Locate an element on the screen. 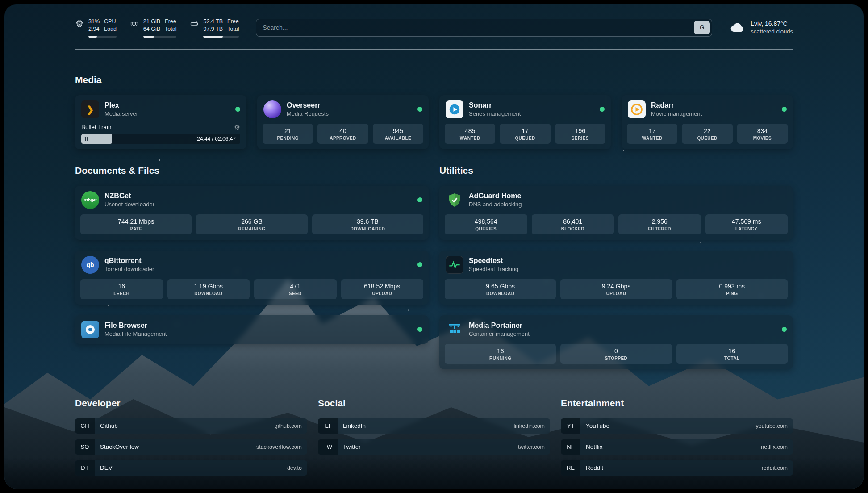 This screenshot has width=868, height=493. weather-location: Lviv, 16.87°C is located at coordinates (772, 24).